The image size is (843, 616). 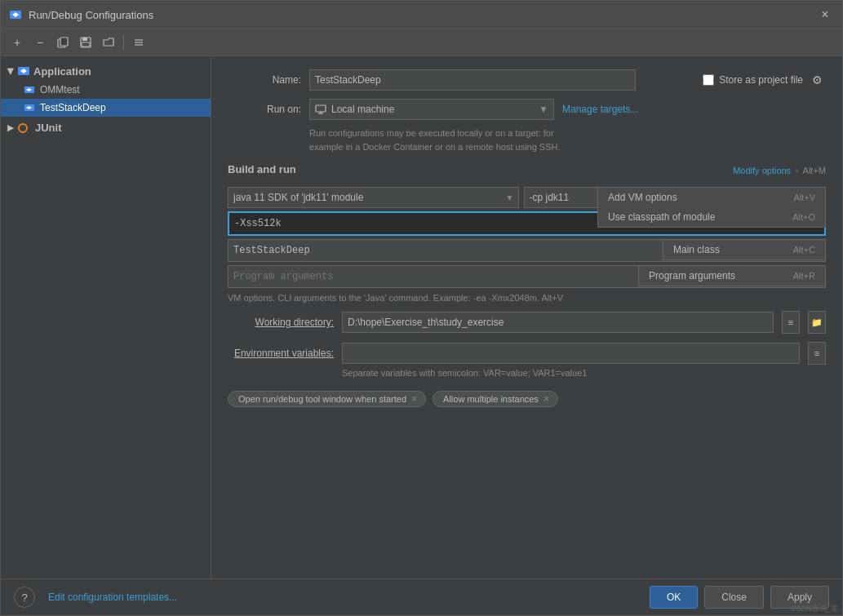 What do you see at coordinates (29, 90) in the screenshot?
I see `ommtest-icon` at bounding box center [29, 90].